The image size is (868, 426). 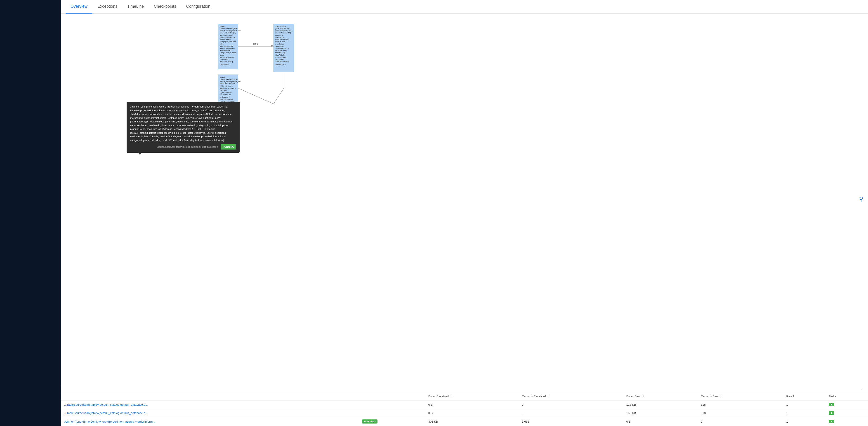 What do you see at coordinates (805, 396) in the screenshot?
I see `col-parallelism: Parall` at bounding box center [805, 396].